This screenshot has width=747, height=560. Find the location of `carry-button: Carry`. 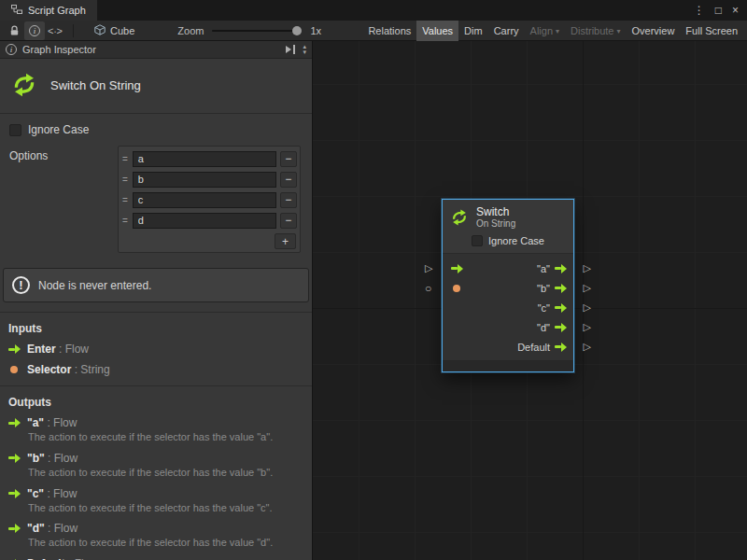

carry-button: Carry is located at coordinates (506, 31).